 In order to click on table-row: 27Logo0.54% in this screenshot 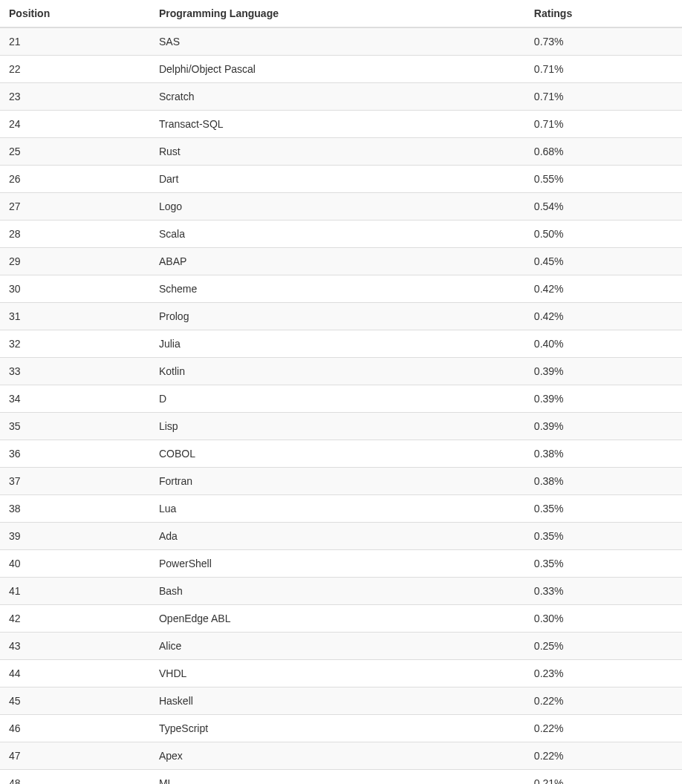, I will do `click(341, 206)`.